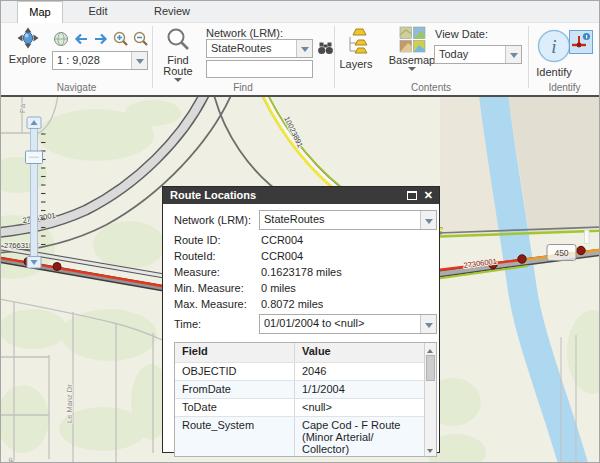 The height and width of the screenshot is (463, 600). I want to click on scroll-down-icon, so click(430, 450).